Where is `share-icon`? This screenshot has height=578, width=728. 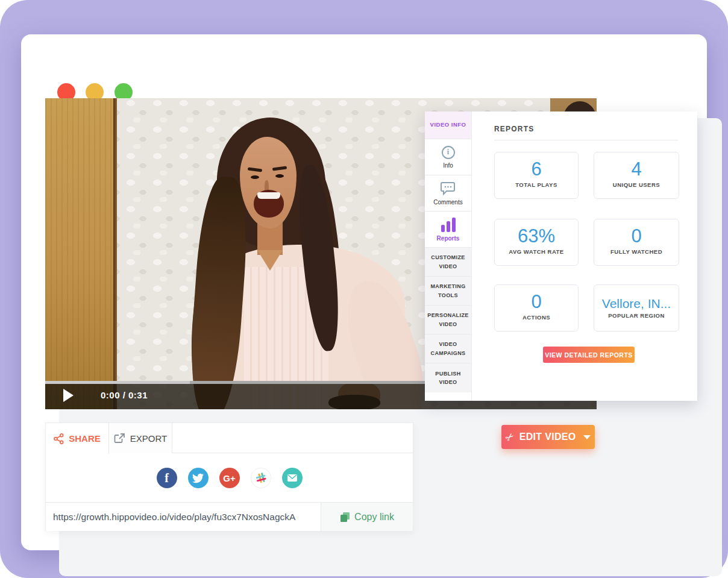
share-icon is located at coordinates (59, 439).